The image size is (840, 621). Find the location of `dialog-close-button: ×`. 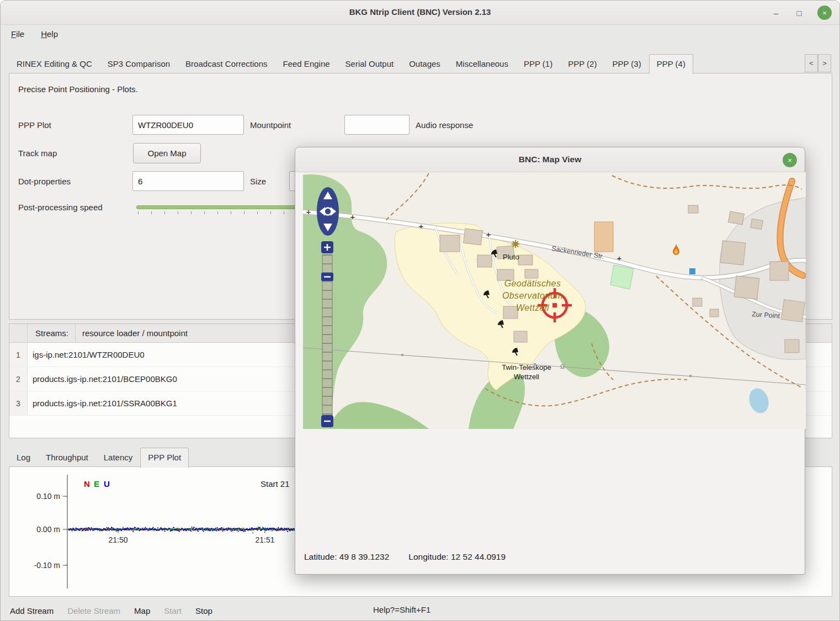

dialog-close-button: × is located at coordinates (790, 160).